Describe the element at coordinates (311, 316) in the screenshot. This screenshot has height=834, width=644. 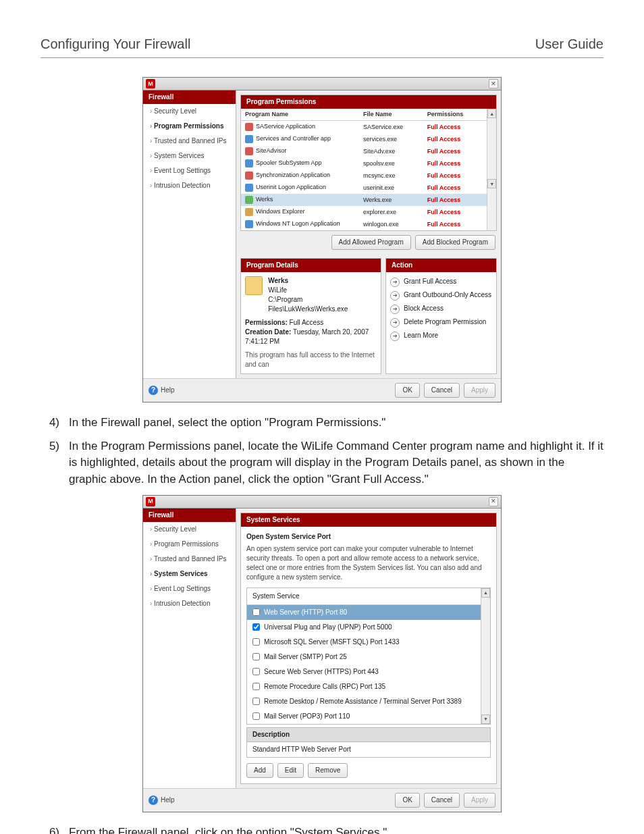
I see `program-details-panel: Program Details Werks WiLife C:\Program …` at that location.